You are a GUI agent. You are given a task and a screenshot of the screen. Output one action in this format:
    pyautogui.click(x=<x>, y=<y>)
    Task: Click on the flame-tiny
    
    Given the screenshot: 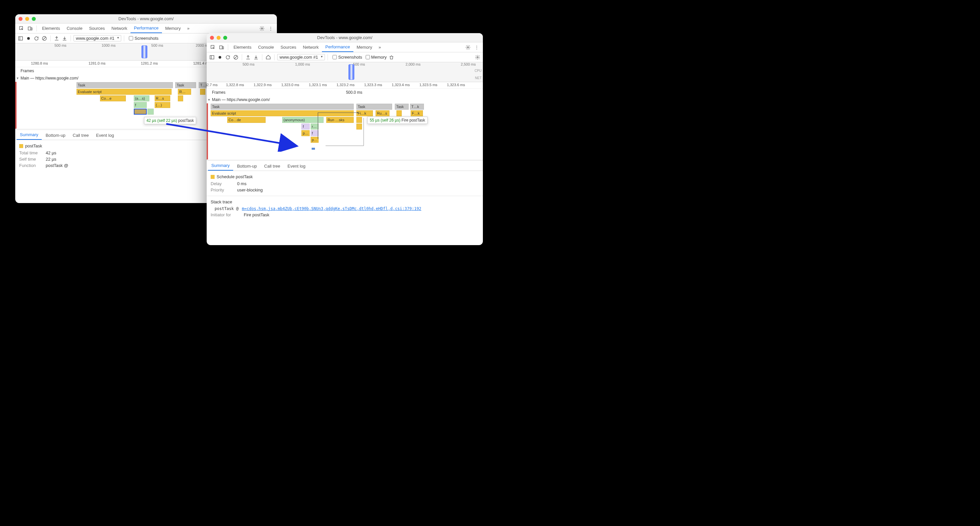 What is the action you would take?
    pyautogui.click(x=313, y=148)
    